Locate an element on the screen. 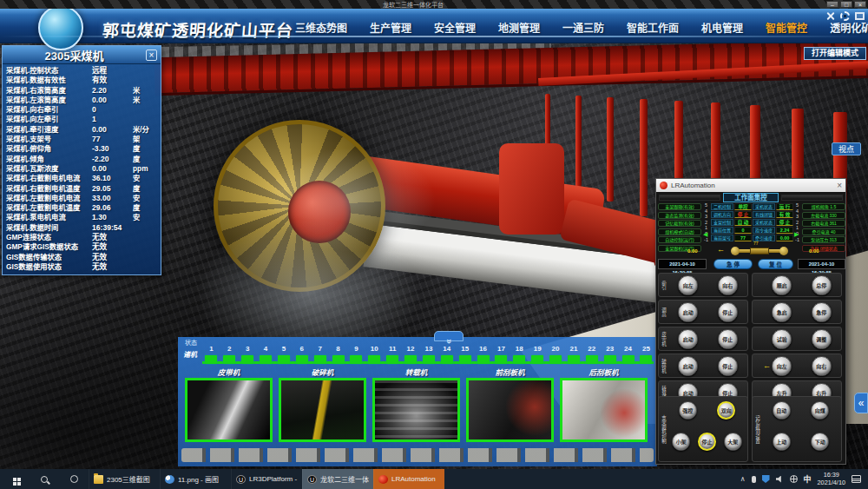  support-cell: 14 is located at coordinates (446, 354).